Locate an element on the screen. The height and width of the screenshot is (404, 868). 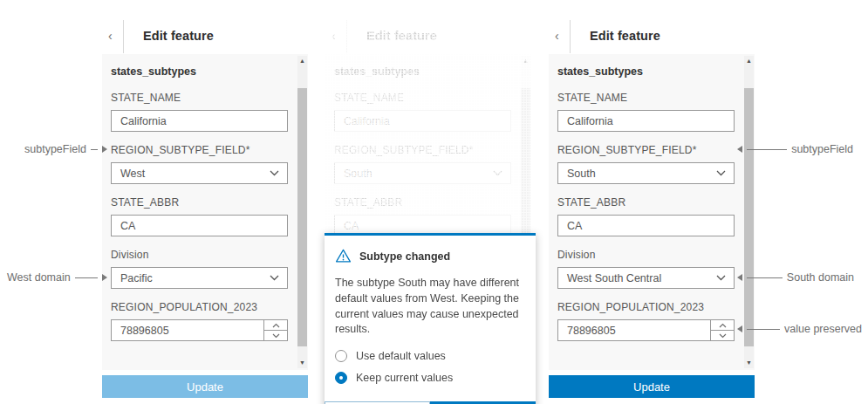
region-subtype-select: West is located at coordinates (199, 173).